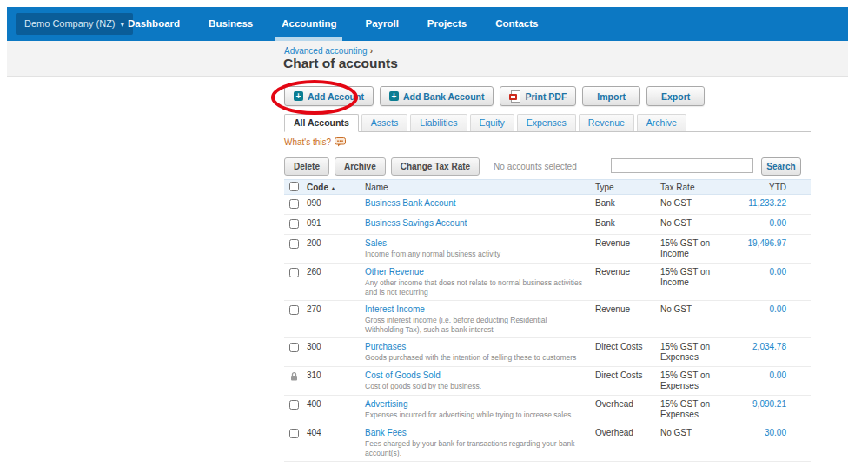 The height and width of the screenshot is (467, 868). I want to click on account-code: 300, so click(335, 346).